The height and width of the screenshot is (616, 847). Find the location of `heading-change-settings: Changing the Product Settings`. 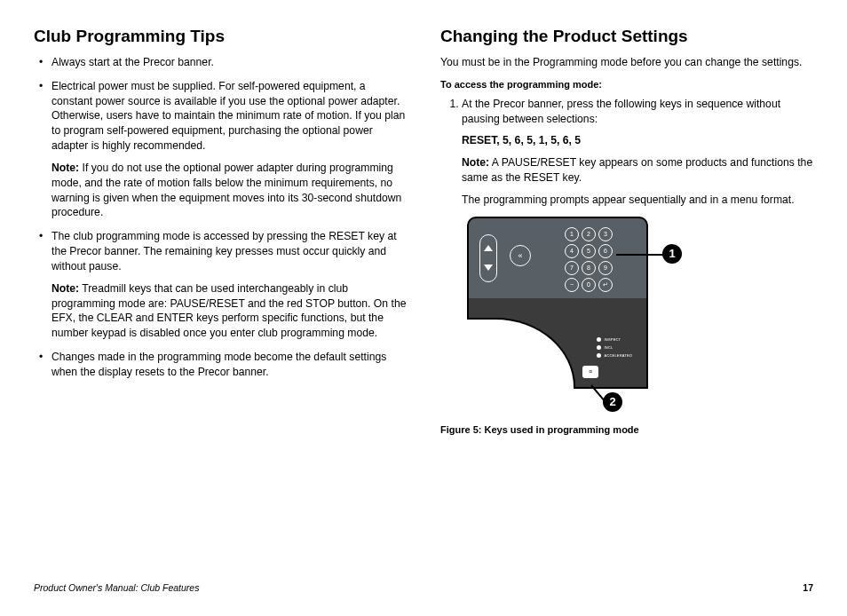

heading-change-settings: Changing the Product Settings is located at coordinates (627, 36).